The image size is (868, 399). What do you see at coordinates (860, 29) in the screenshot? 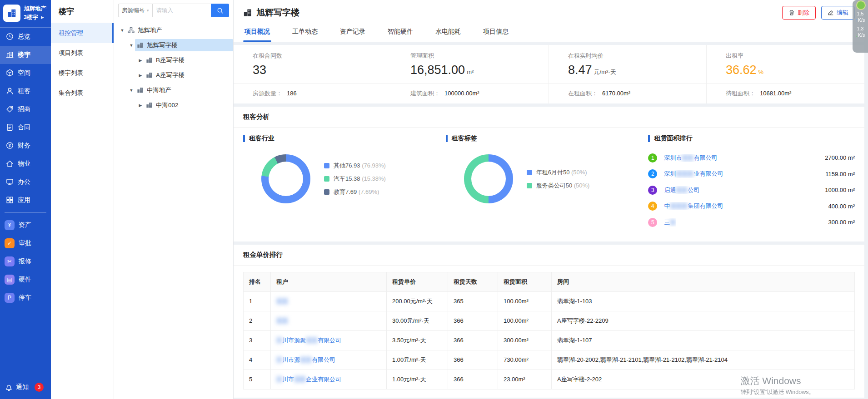
I see `net-down-value: 1.3` at bounding box center [860, 29].